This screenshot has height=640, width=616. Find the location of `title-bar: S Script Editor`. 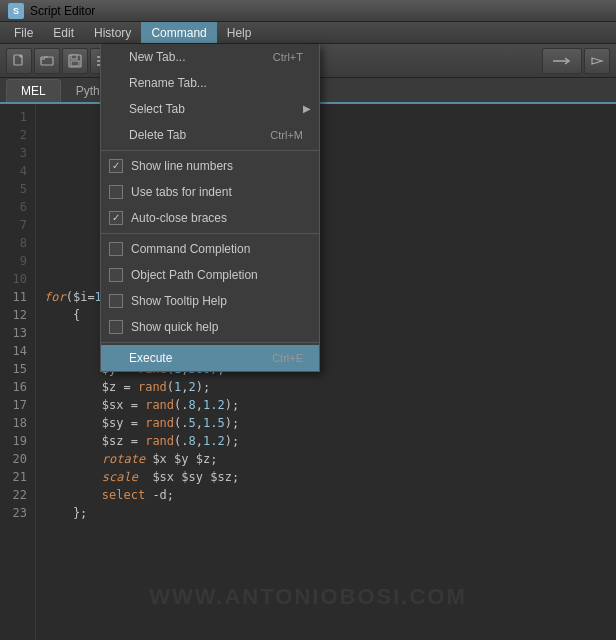

title-bar: S Script Editor is located at coordinates (308, 11).